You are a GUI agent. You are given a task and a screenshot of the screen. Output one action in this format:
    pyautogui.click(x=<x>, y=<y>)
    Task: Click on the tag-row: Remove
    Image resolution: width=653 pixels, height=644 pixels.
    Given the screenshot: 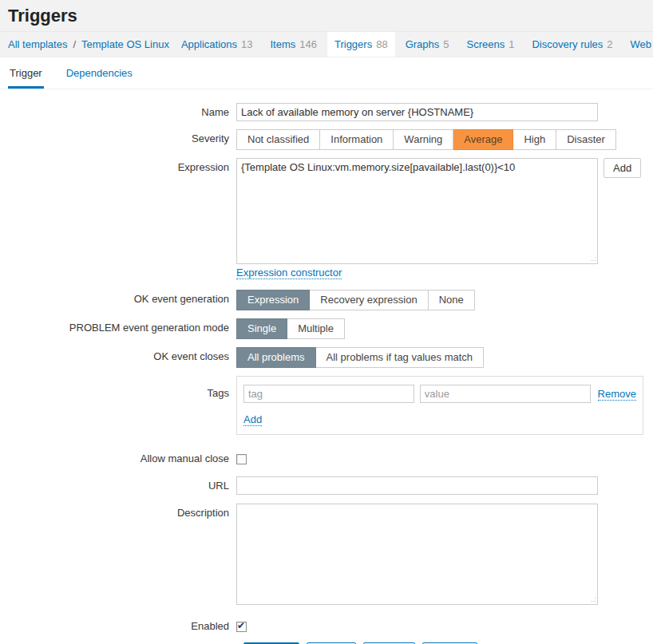 What is the action you would take?
    pyautogui.click(x=440, y=394)
    